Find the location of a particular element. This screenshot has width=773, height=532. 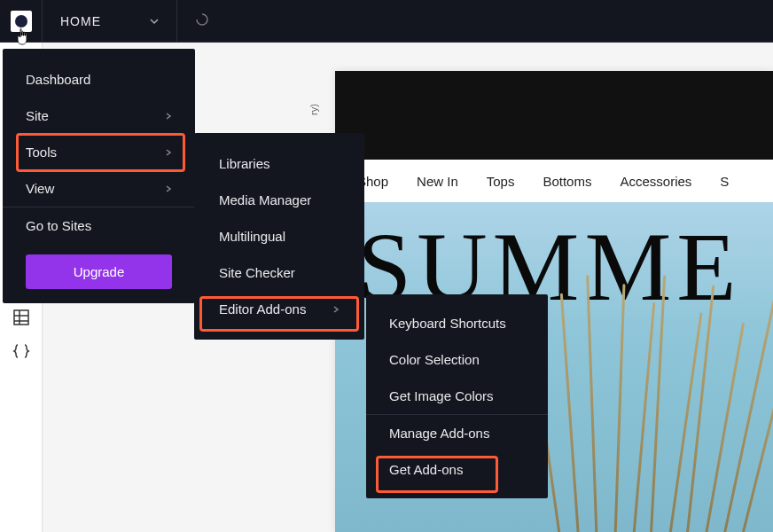

home-dropdown: HOME is located at coordinates (110, 21).